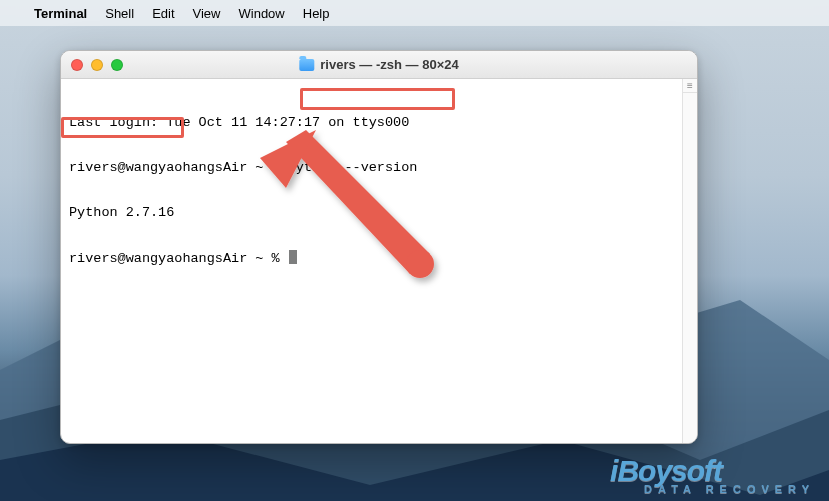 This screenshot has width=829, height=501. Describe the element at coordinates (379, 212) in the screenshot. I see `terminal-line-output: Python 2.7.16` at that location.